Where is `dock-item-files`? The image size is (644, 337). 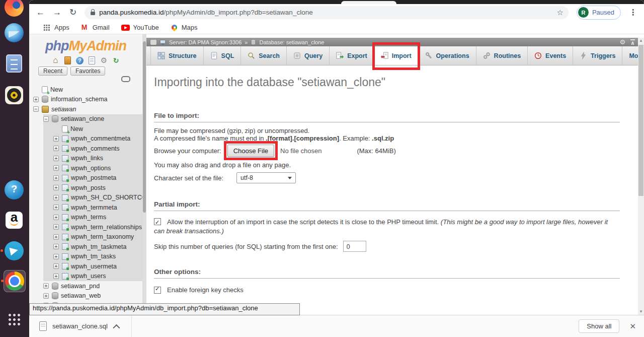 dock-item-files is located at coordinates (14, 63).